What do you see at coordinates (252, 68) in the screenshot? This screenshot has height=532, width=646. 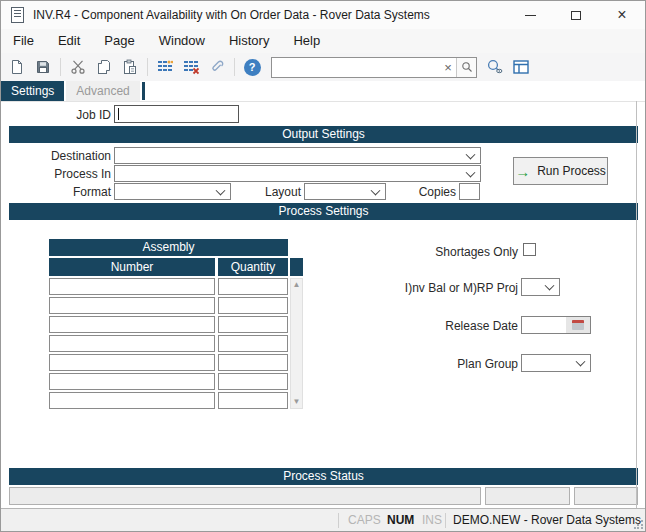 I see `help-icon: ?` at bounding box center [252, 68].